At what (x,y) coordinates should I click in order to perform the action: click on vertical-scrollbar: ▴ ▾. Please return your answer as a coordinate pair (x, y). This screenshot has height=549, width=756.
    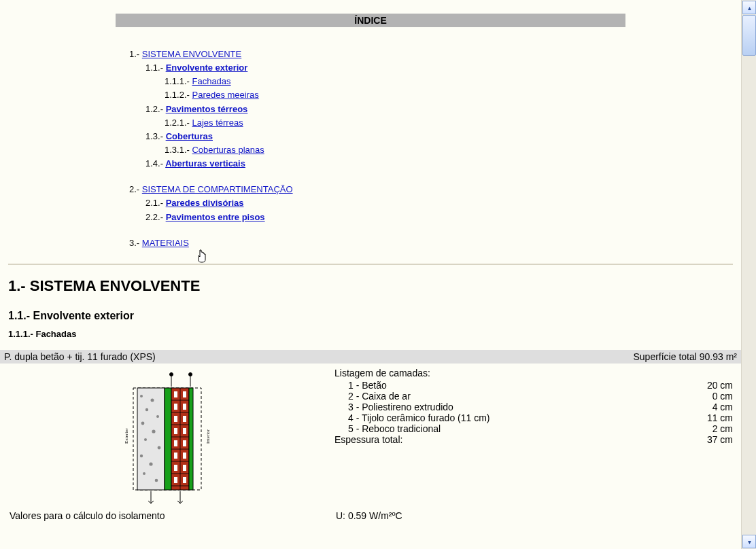
    Looking at the image, I should click on (749, 274).